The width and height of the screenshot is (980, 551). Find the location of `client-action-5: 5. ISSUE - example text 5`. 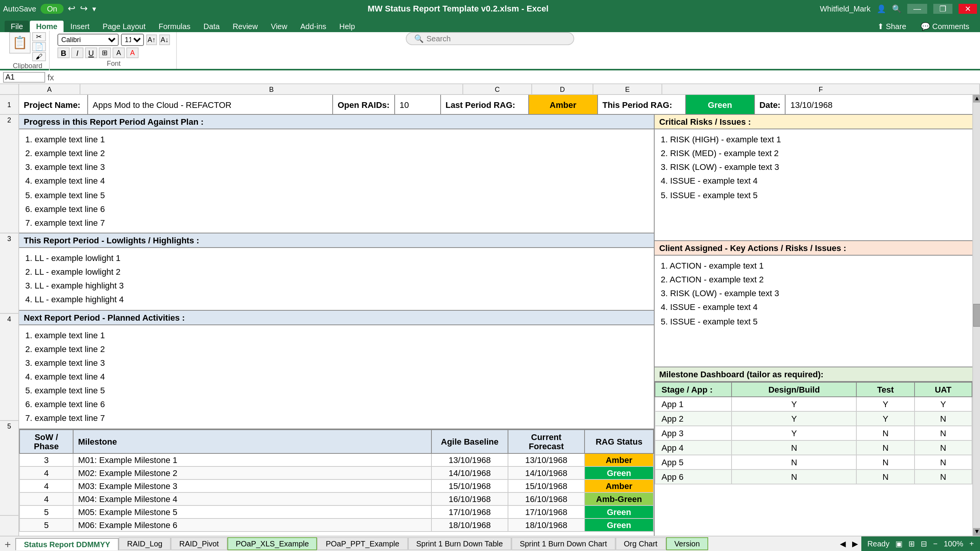

client-action-5: 5. ISSUE - example text 5 is located at coordinates (813, 321).